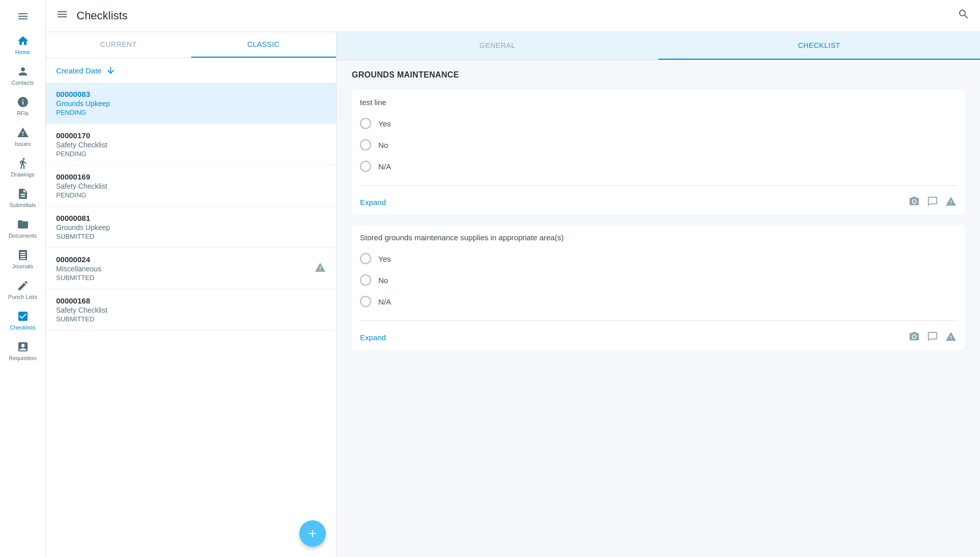 The width and height of the screenshot is (980, 557). I want to click on checklist-id: 00000170, so click(191, 136).